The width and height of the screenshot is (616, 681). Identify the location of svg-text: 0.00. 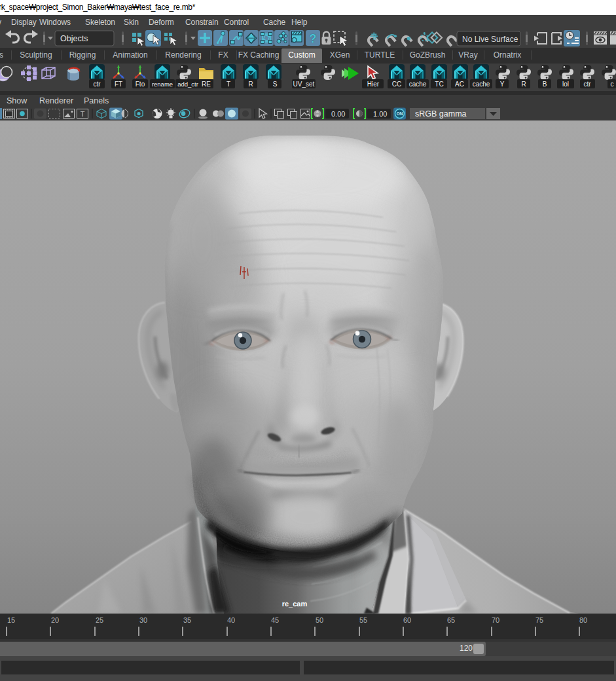
(338, 114).